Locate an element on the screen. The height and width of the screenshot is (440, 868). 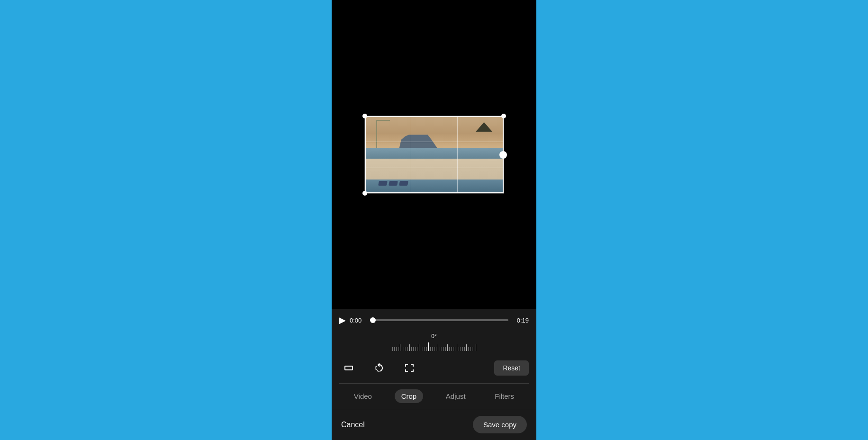
rotation-angle-label: 0° is located at coordinates (434, 336).